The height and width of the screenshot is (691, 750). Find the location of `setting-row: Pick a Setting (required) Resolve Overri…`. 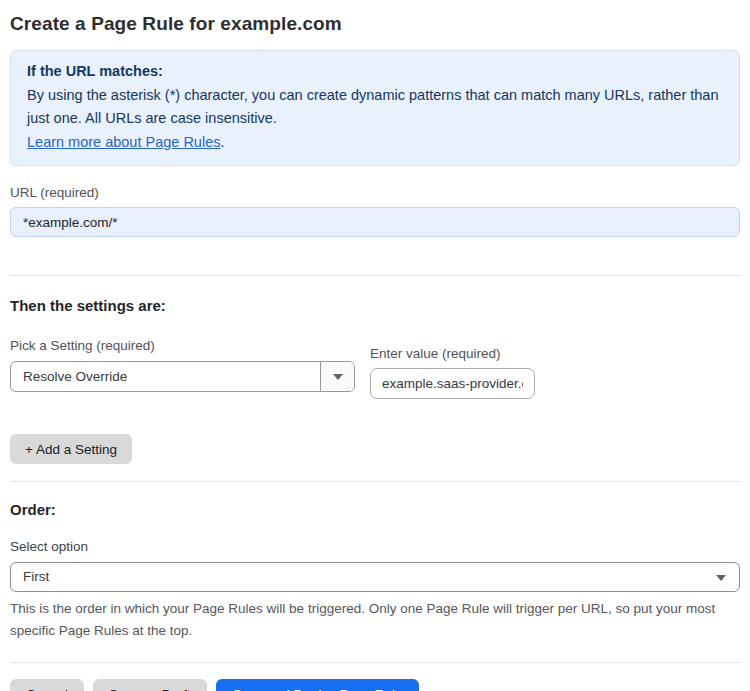

setting-row: Pick a Setting (required) Resolve Overri… is located at coordinates (375, 368).